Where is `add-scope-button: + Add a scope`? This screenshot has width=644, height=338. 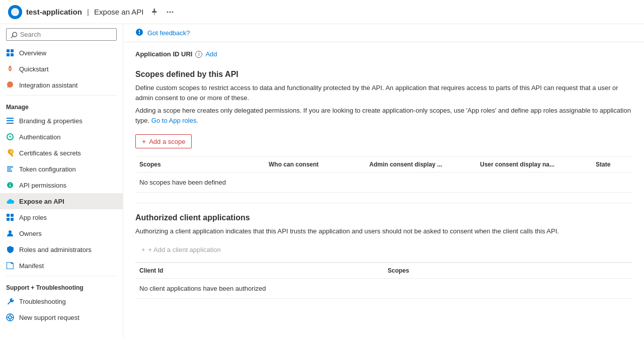
add-scope-button: + Add a scope is located at coordinates (164, 141).